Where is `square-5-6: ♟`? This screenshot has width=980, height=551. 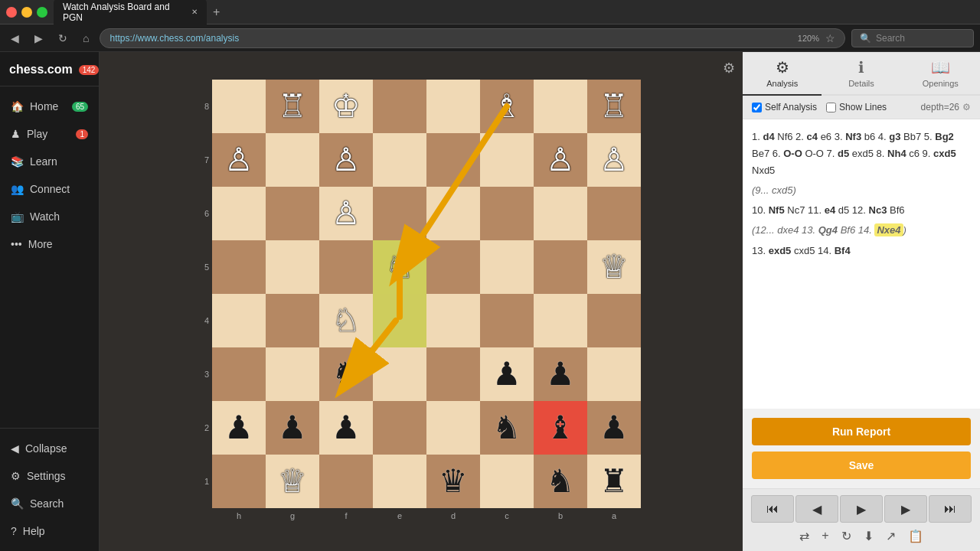
square-5-6: ♟ is located at coordinates (560, 374).